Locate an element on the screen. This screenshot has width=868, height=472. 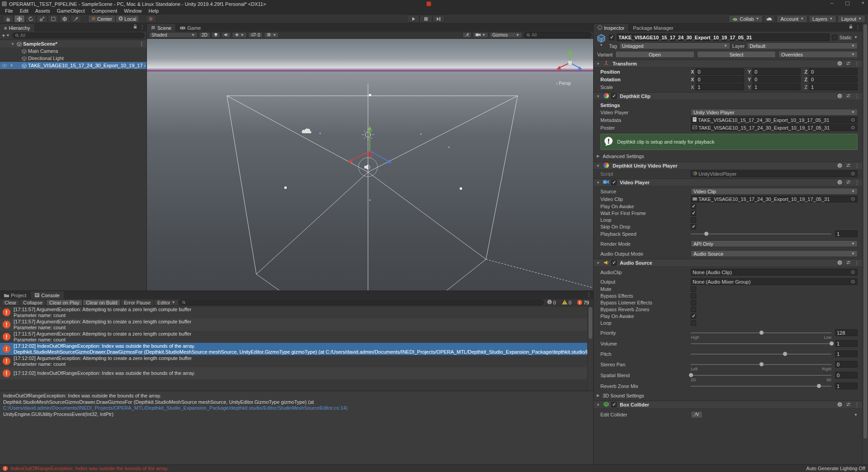
collab-button: Collab▼ is located at coordinates (746, 19).